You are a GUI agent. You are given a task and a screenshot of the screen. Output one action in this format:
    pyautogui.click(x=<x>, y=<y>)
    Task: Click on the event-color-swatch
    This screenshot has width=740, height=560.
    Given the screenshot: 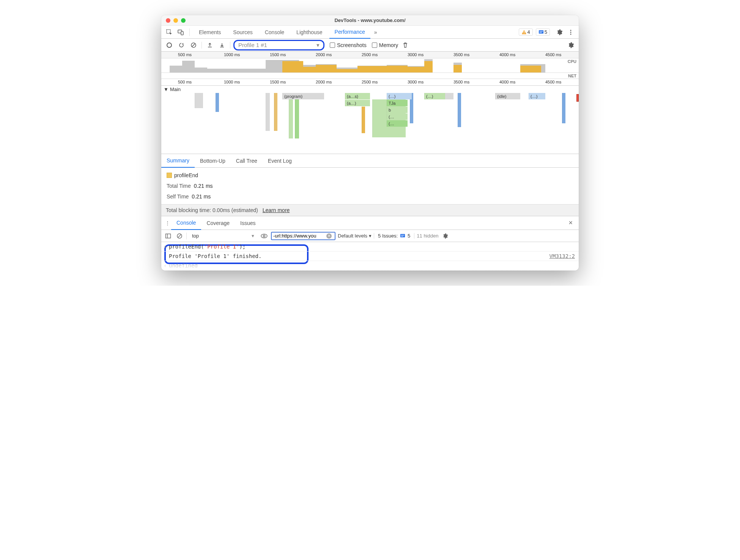 What is the action you would take?
    pyautogui.click(x=169, y=175)
    